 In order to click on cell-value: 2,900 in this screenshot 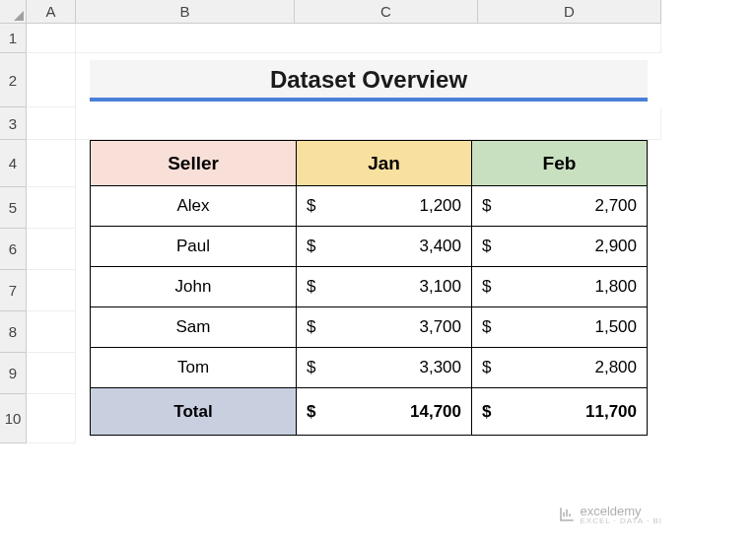, I will do `click(615, 246)`.